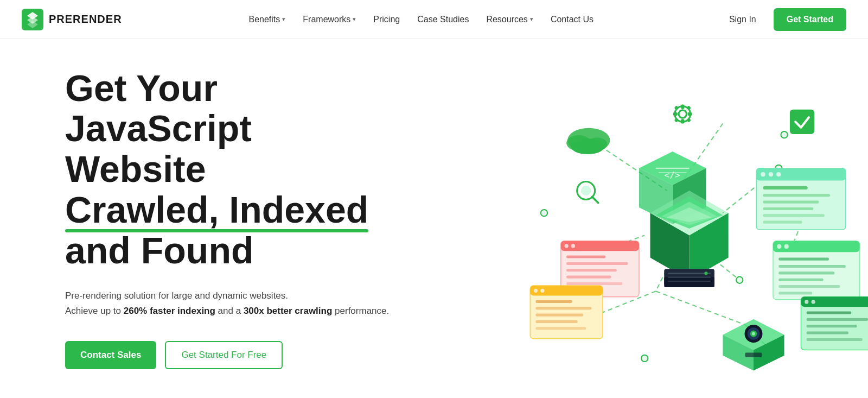 This screenshot has width=868, height=398. Describe the element at coordinates (386, 20) in the screenshot. I see `nav-pricing: Pricing` at that location.